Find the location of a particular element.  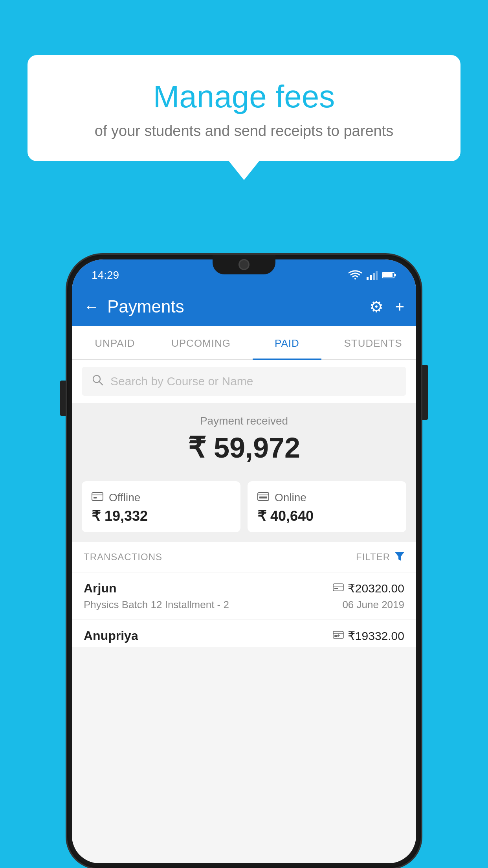

payment-received-section: Payment received ₹ 59,972 is located at coordinates (244, 439).